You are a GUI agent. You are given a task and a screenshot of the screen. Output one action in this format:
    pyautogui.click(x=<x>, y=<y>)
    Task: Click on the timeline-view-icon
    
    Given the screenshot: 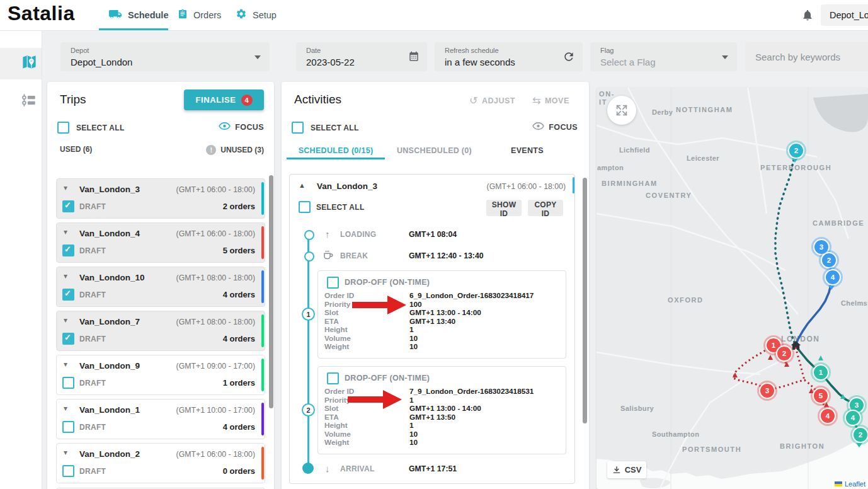 What is the action you would take?
    pyautogui.click(x=29, y=101)
    